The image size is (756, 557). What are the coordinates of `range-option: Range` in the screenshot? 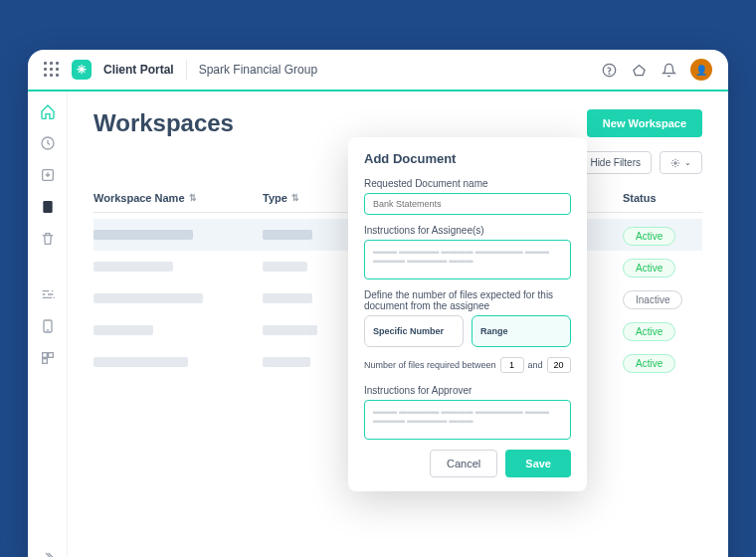 It's located at (521, 331).